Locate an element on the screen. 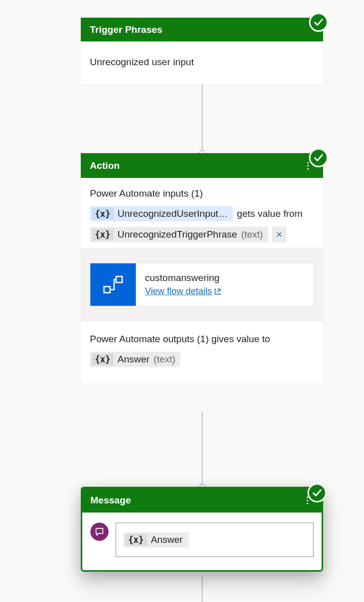 The width and height of the screenshot is (364, 602). flow-container: customanswering View flow details is located at coordinates (202, 285).